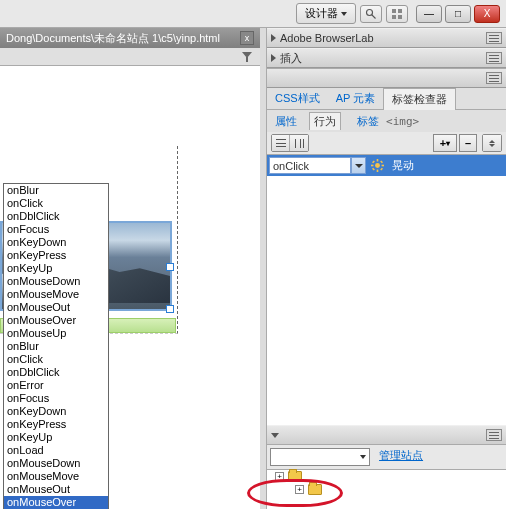 The height and width of the screenshot is (509, 506). Describe the element at coordinates (113, 38) in the screenshot. I see `document-path: Dong\Documents\未命名站点 1\c5\yinp.html` at that location.